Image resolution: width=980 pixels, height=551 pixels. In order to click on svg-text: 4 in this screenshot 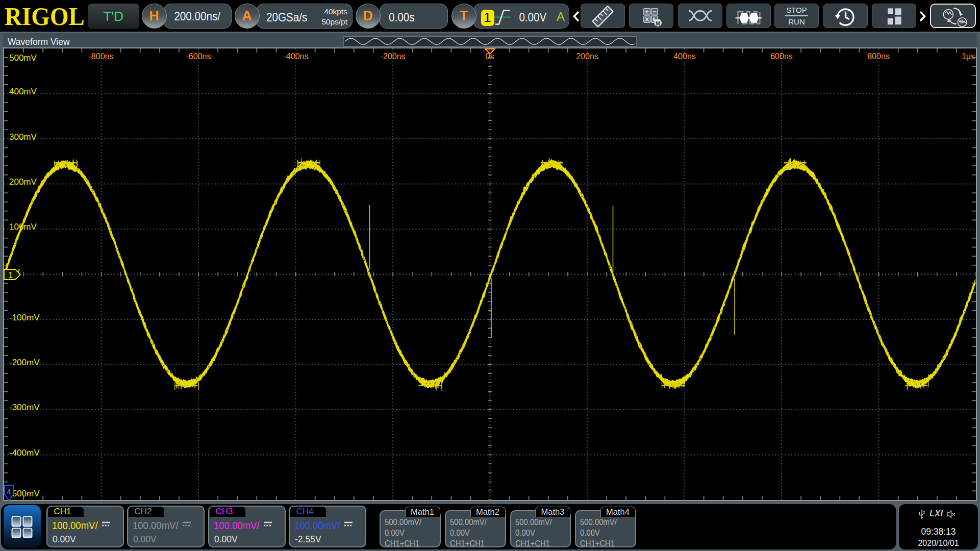, I will do `click(9, 492)`.